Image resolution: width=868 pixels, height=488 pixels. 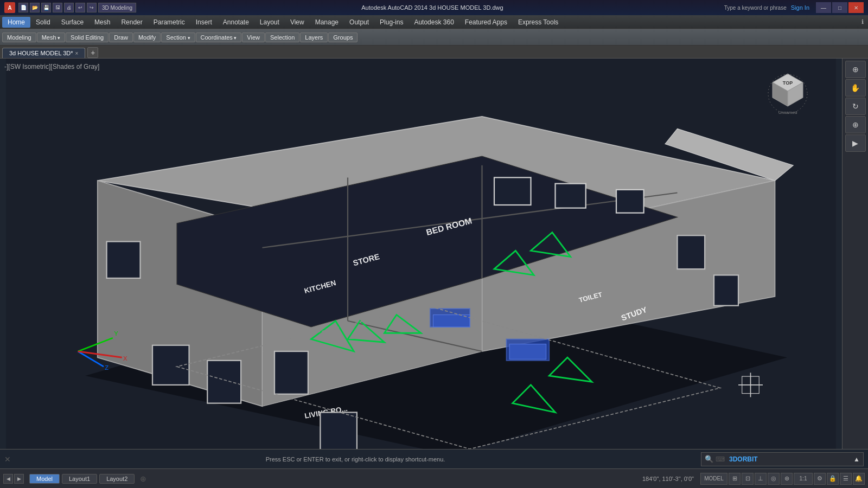 What do you see at coordinates (147, 37) in the screenshot?
I see `ribbon-modify: Modify` at bounding box center [147, 37].